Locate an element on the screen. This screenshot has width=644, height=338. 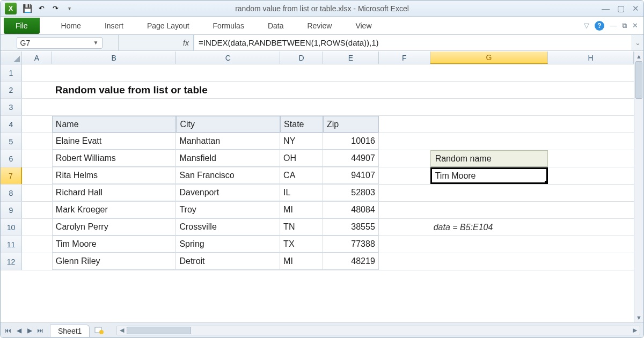
new-sheet-button is located at coordinates (99, 330).